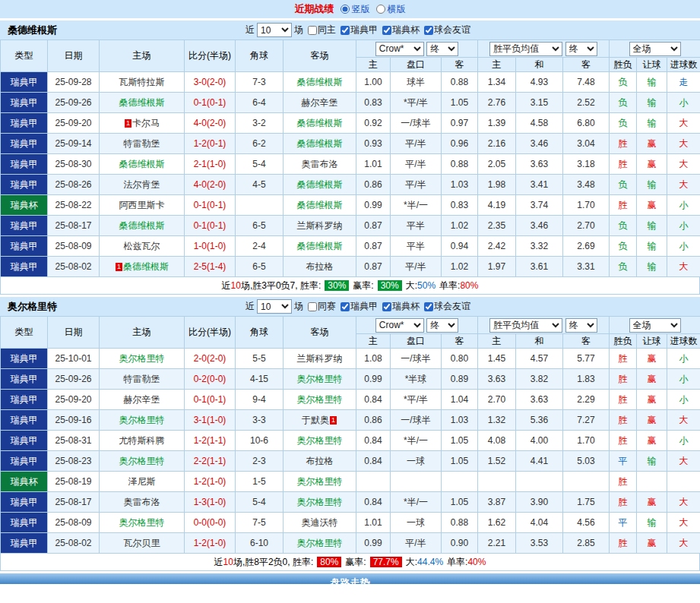  Describe the element at coordinates (345, 9) in the screenshot. I see `vertical-radio-input` at that location.